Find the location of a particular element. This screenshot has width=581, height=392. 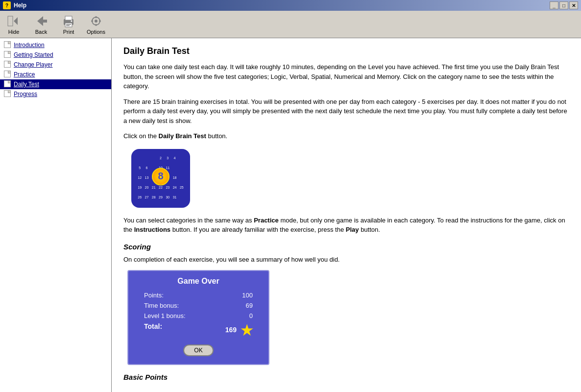

sidebar-icon-change-player is located at coordinates (8, 65).